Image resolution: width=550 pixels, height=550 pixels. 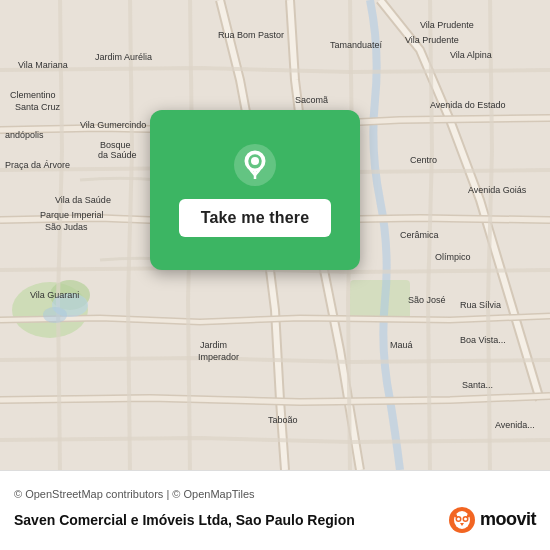 I want to click on moovit-logo: moovit, so click(x=492, y=520).